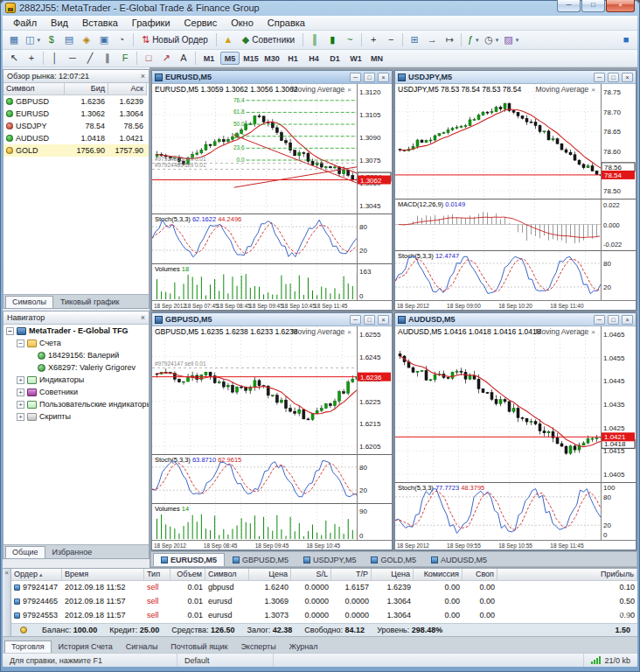  Describe the element at coordinates (314, 58) in the screenshot. I see `timeframe-h4: H4` at that location.